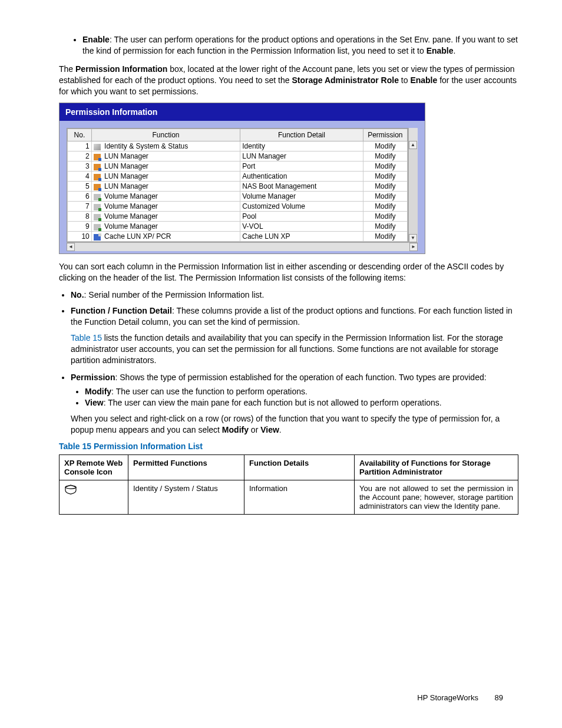 Image resolution: width=562 pixels, height=728 pixels. Describe the element at coordinates (80, 136) in the screenshot. I see `col-no: No.` at that location.